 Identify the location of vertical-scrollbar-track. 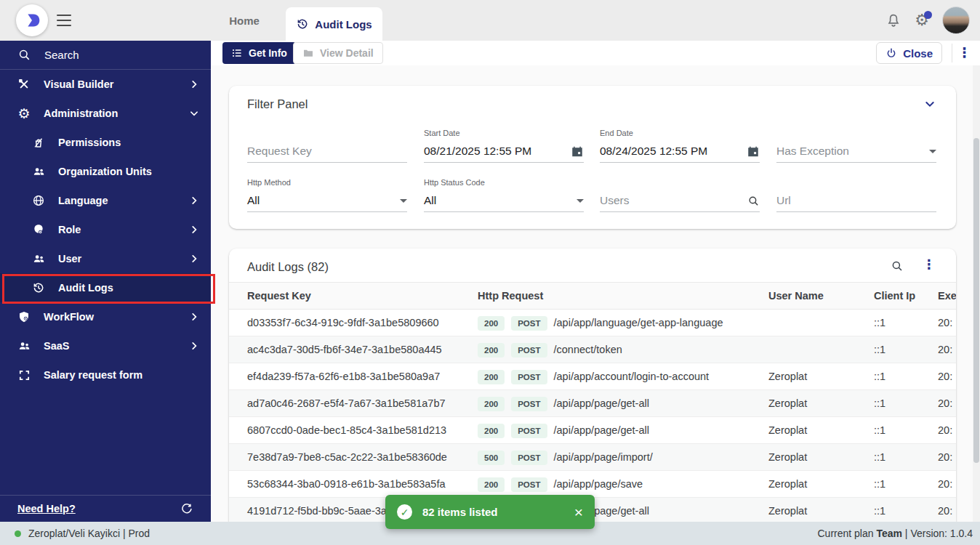
(976, 294).